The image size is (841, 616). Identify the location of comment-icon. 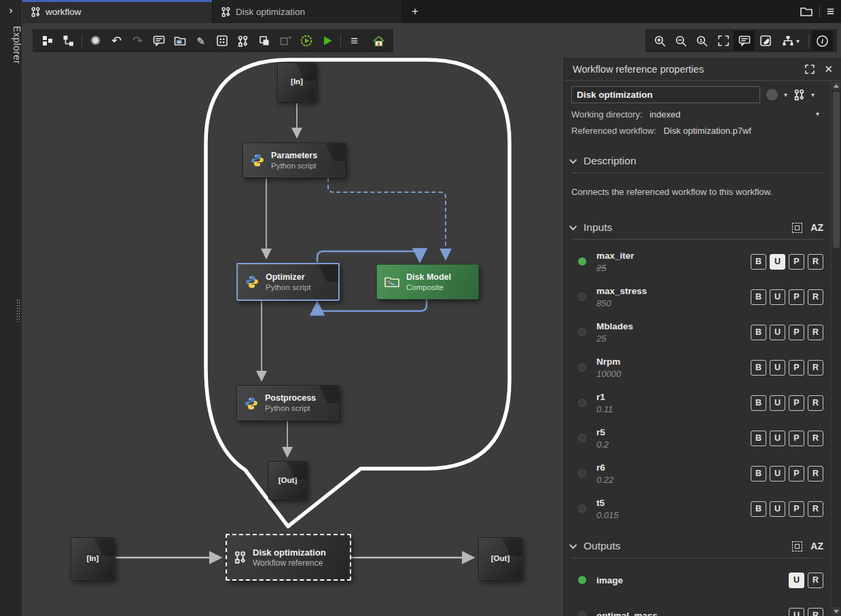
(159, 41).